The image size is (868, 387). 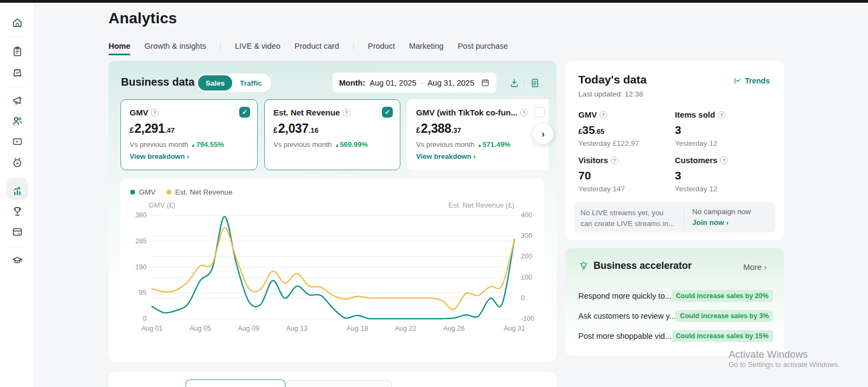 What do you see at coordinates (723, 336) in the screenshot?
I see `accelerator-item-badge: Could increase sales by 15%` at bounding box center [723, 336].